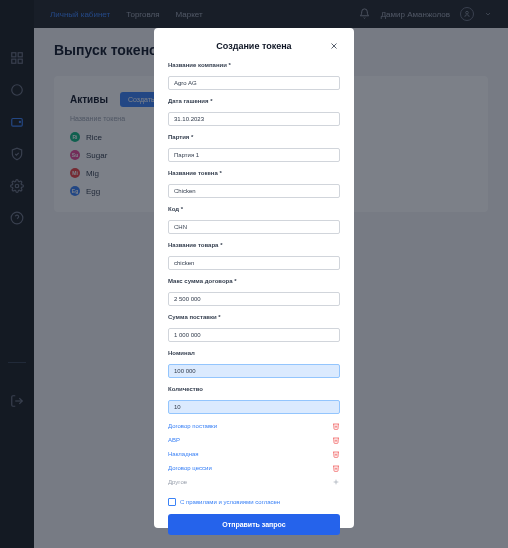  I want to click on field-group: Макс сумма договора *, so click(254, 292).